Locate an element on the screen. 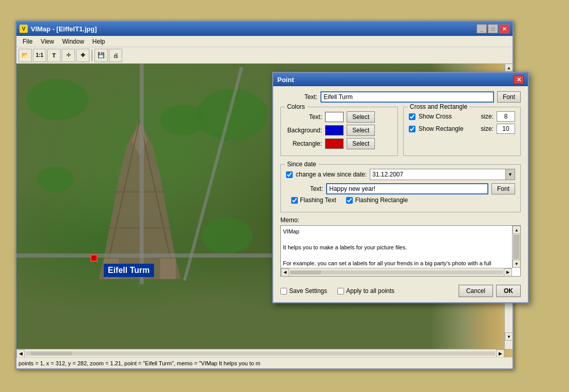  cursor2-button: ✚ is located at coordinates (83, 55).